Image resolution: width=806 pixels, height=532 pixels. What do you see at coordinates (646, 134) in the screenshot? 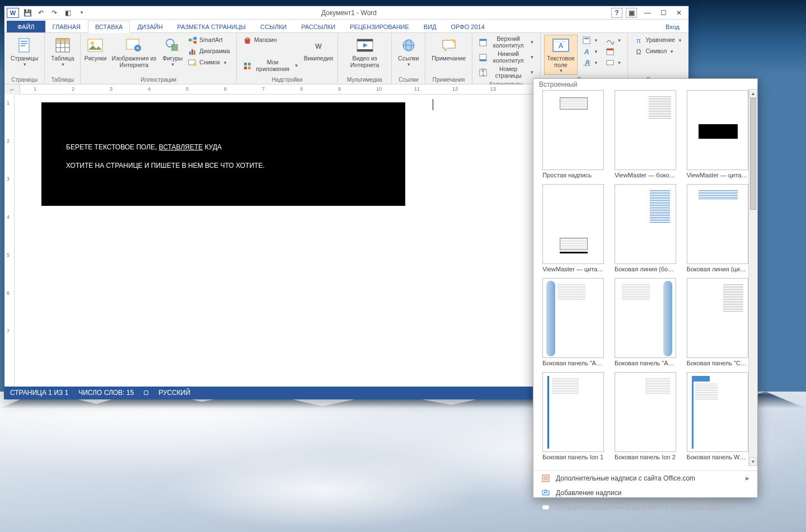
I see `gallery-item: ViewMaster — боков...` at bounding box center [646, 134].